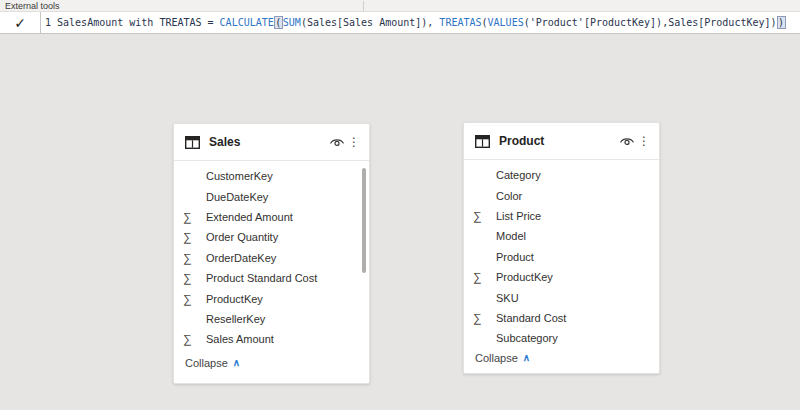 Image resolution: width=800 pixels, height=410 pixels. Describe the element at coordinates (20, 22) in the screenshot. I see `commit-formula-button: ✓` at that location.